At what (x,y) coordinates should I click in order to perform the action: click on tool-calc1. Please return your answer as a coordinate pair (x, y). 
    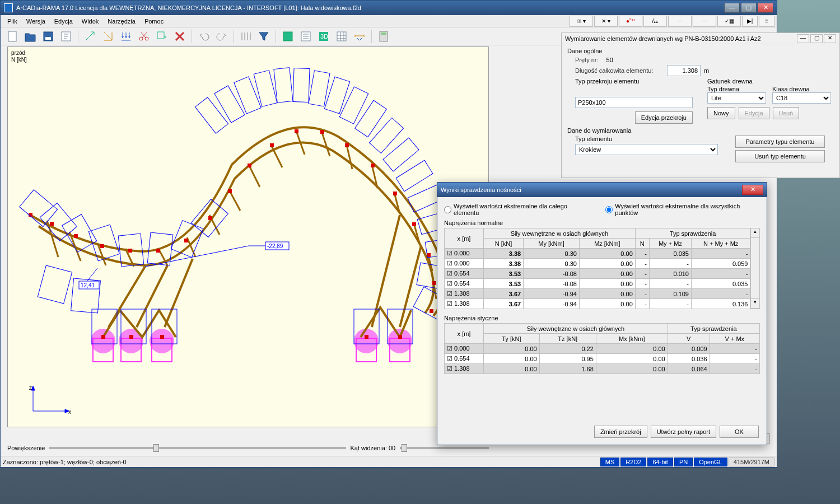
    Looking at the image, I should click on (288, 36).